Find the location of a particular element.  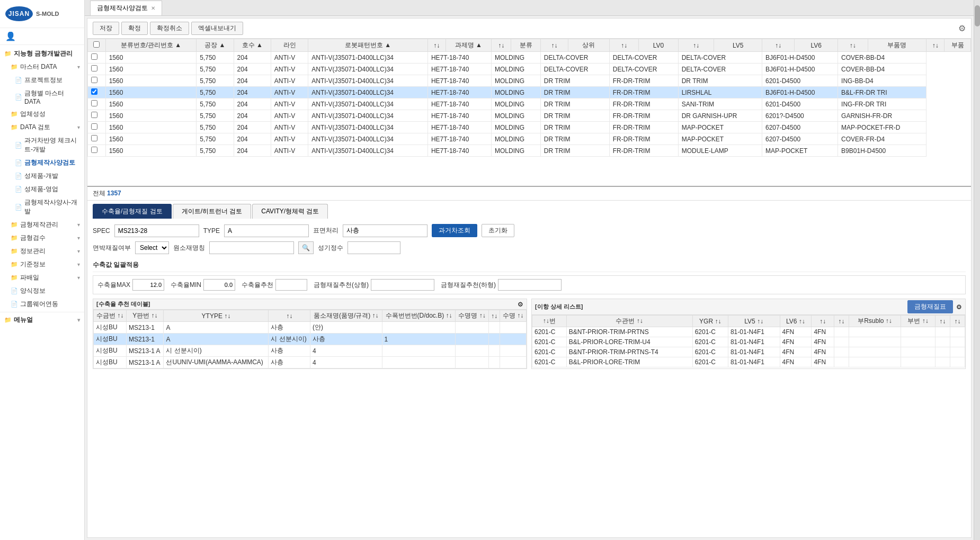

lt-col4: ↑↓ is located at coordinates (289, 316).